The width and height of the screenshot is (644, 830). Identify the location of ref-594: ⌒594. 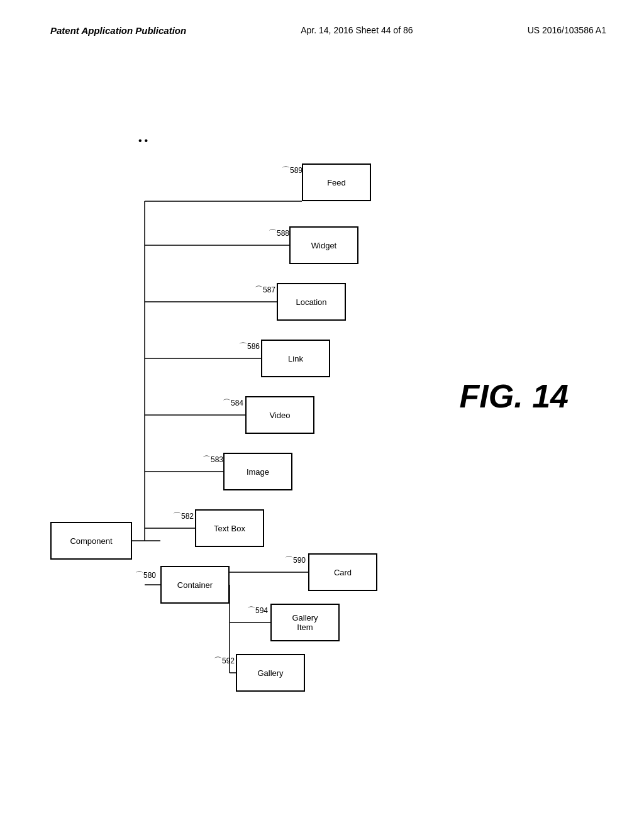
(258, 611).